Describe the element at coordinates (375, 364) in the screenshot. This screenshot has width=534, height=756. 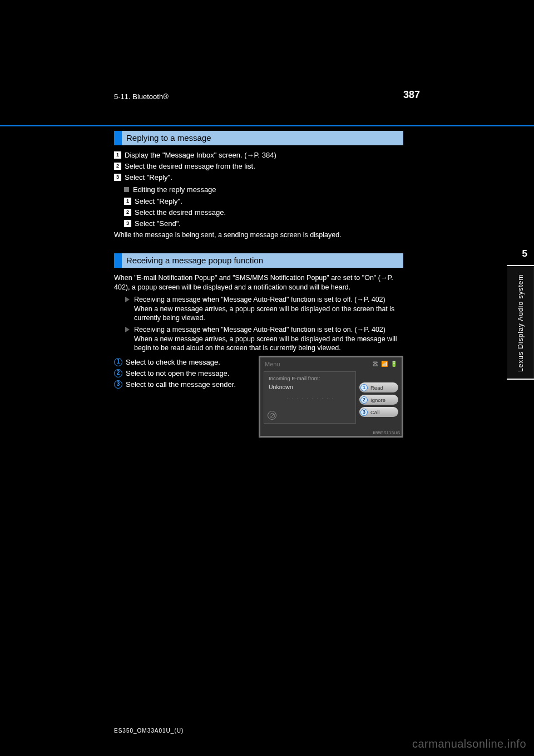
I see `bluetooth-icon: 🕿` at that location.